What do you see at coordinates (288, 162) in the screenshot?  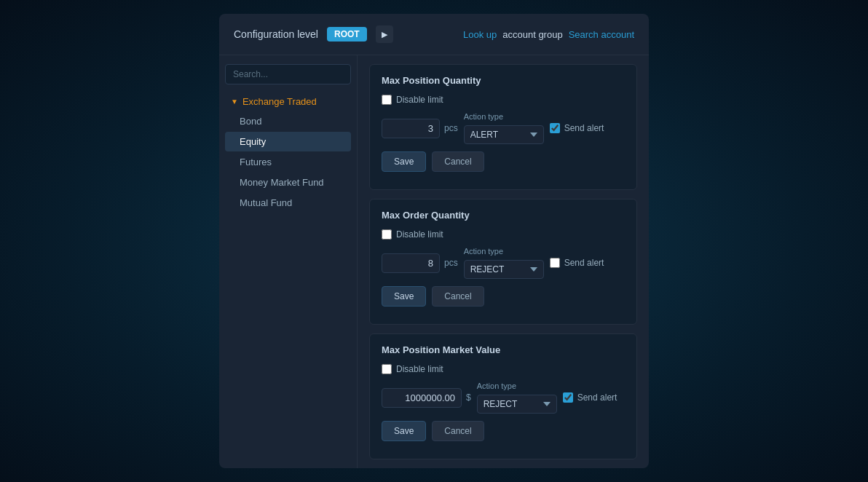 I see `sidebar-item-futures: Futures` at bounding box center [288, 162].